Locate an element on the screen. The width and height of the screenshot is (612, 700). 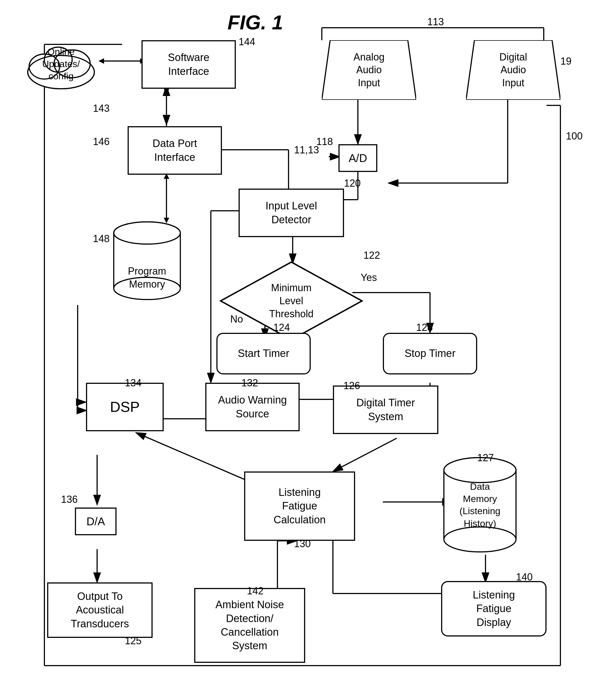
label-113: 113 is located at coordinates (436, 22).